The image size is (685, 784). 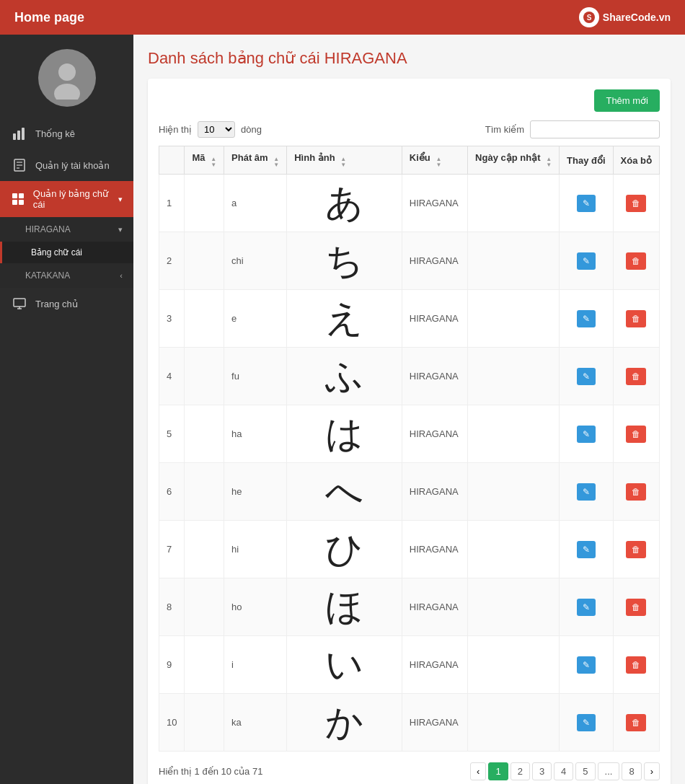 I want to click on cell-hinh-anh: あ, so click(x=345, y=203).